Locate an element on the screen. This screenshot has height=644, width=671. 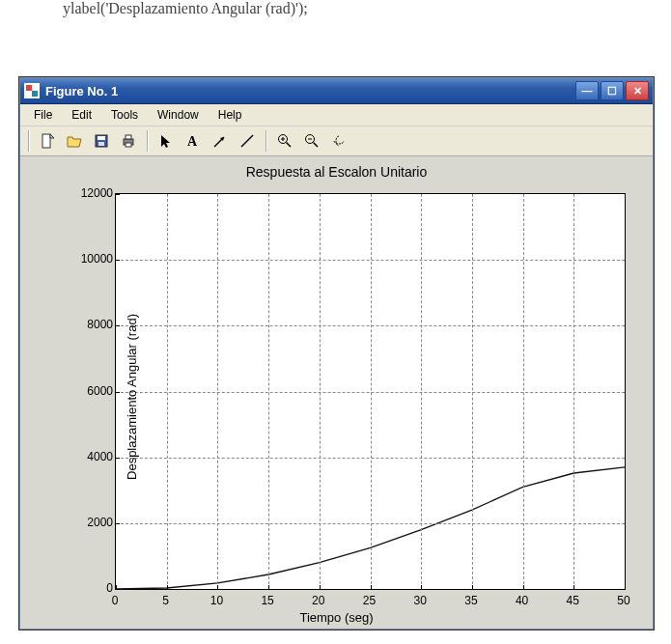
pointer-icon is located at coordinates (166, 141).